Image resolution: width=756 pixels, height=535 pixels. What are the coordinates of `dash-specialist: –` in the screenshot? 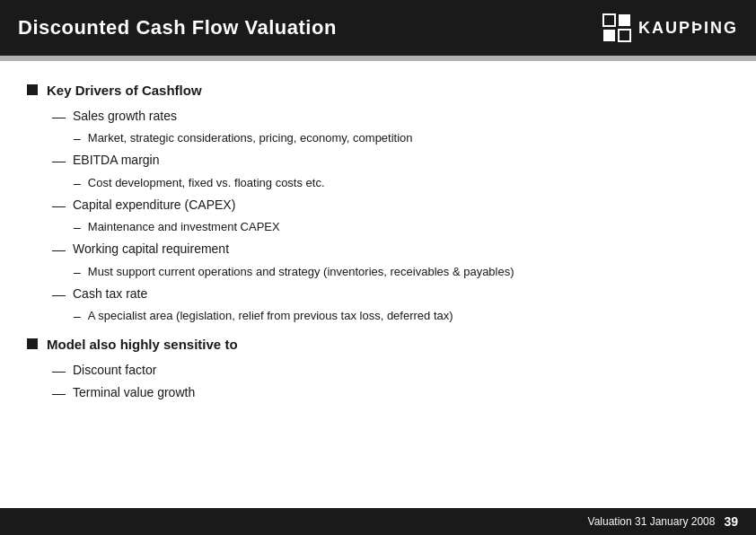 It's located at (77, 316).